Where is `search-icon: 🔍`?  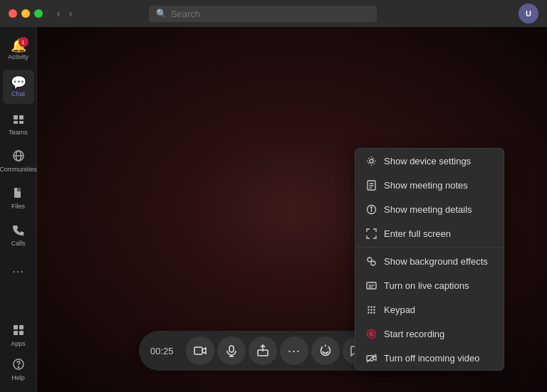
search-icon: 🔍 is located at coordinates (161, 14).